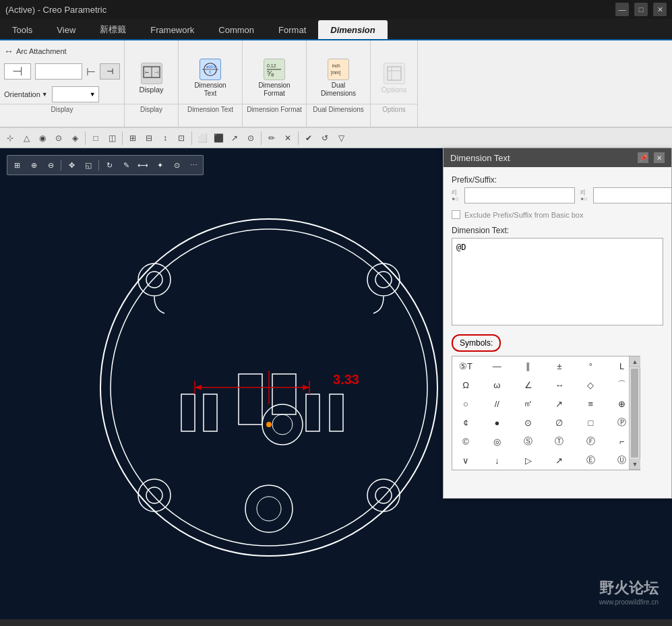 This screenshot has height=626, width=672. I want to click on snap-icon: ⊙, so click(177, 165).